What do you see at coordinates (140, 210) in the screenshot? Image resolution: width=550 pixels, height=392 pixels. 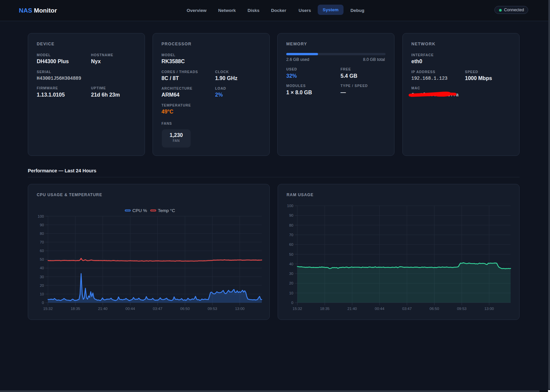 I see `svg-text: CPU %` at bounding box center [140, 210].